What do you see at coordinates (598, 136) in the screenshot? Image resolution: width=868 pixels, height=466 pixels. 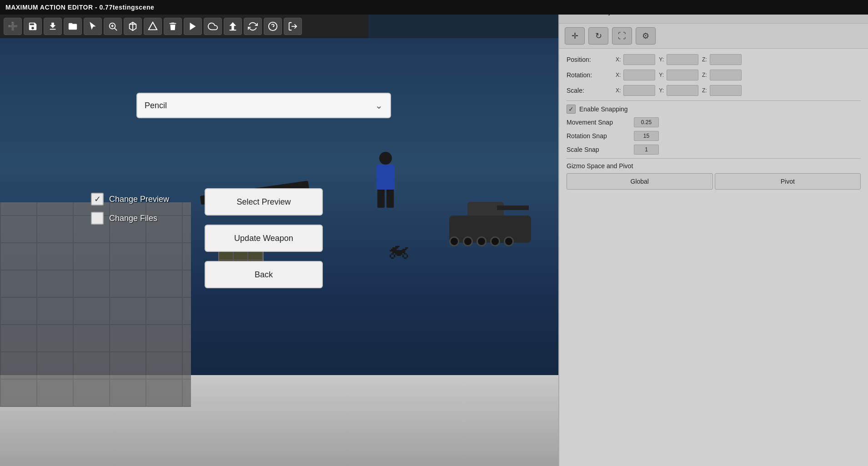 I see `rotation-snap-label: Rotation Snap` at bounding box center [598, 136].